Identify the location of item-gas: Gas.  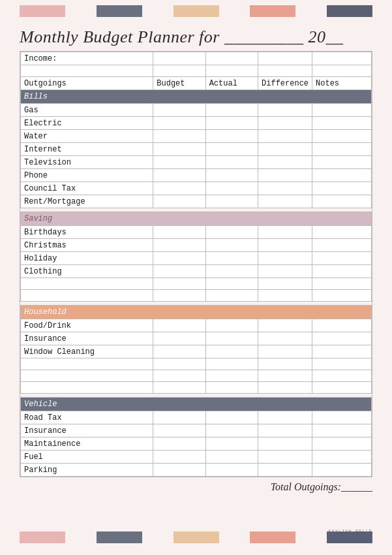
(87, 110).